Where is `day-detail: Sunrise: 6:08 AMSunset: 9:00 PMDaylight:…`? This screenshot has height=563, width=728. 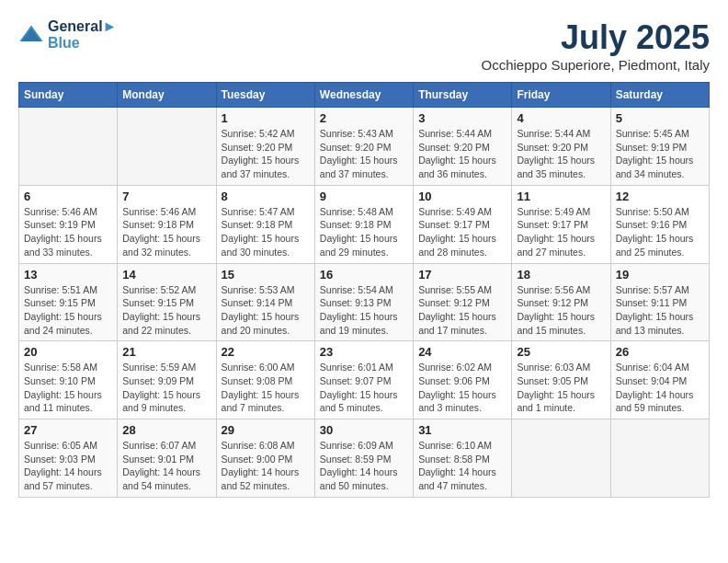
day-detail: Sunrise: 6:08 AMSunset: 9:00 PMDaylight:… is located at coordinates (266, 465).